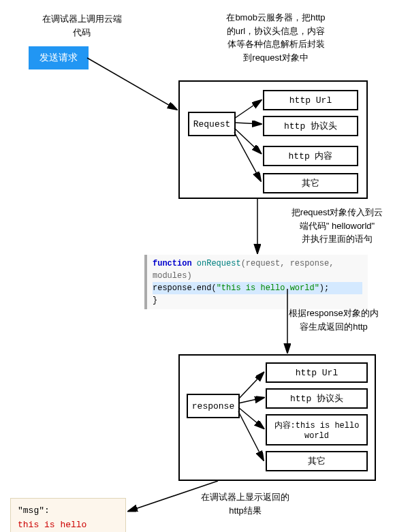 This screenshot has width=410, height=532. What do you see at coordinates (317, 373) in the screenshot?
I see `response-item-url: http Url` at bounding box center [317, 373].